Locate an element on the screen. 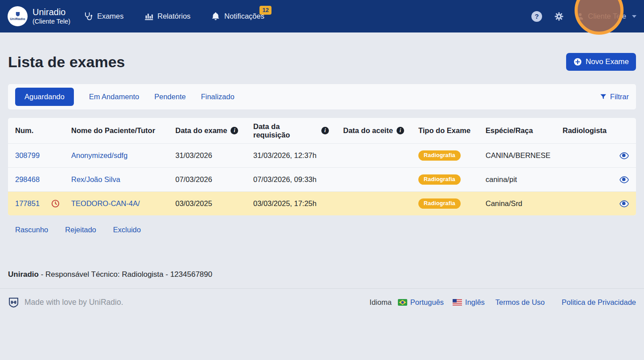 The height and width of the screenshot is (360, 644). exam-date: 07/03/2026 is located at coordinates (207, 180).